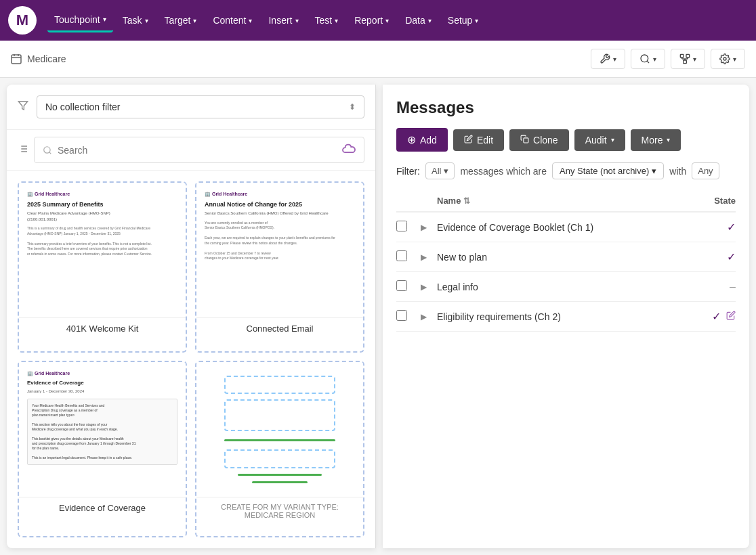 This screenshot has height=555, width=756. What do you see at coordinates (199, 150) in the screenshot?
I see `search-input-wrap` at bounding box center [199, 150].